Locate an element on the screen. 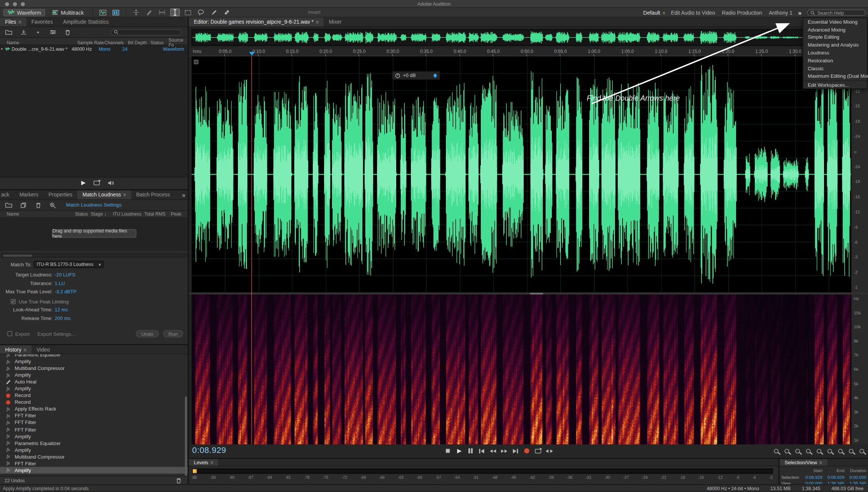 This screenshot has width=868, height=492. scan-loudness-button is located at coordinates (53, 205).